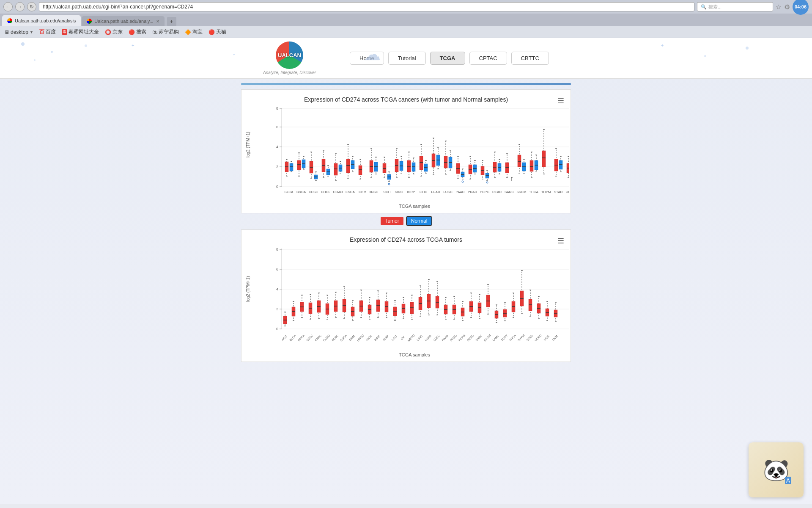  What do you see at coordinates (787, 7) in the screenshot?
I see `settings-icon: ⚙` at bounding box center [787, 7].